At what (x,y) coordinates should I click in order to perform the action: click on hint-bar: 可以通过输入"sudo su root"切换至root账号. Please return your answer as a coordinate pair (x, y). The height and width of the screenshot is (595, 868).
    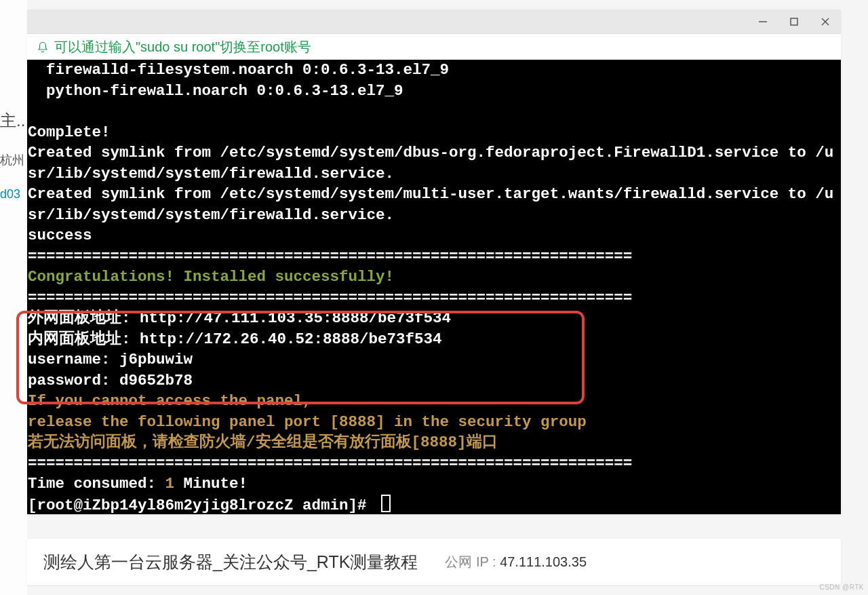
    Looking at the image, I should click on (174, 47).